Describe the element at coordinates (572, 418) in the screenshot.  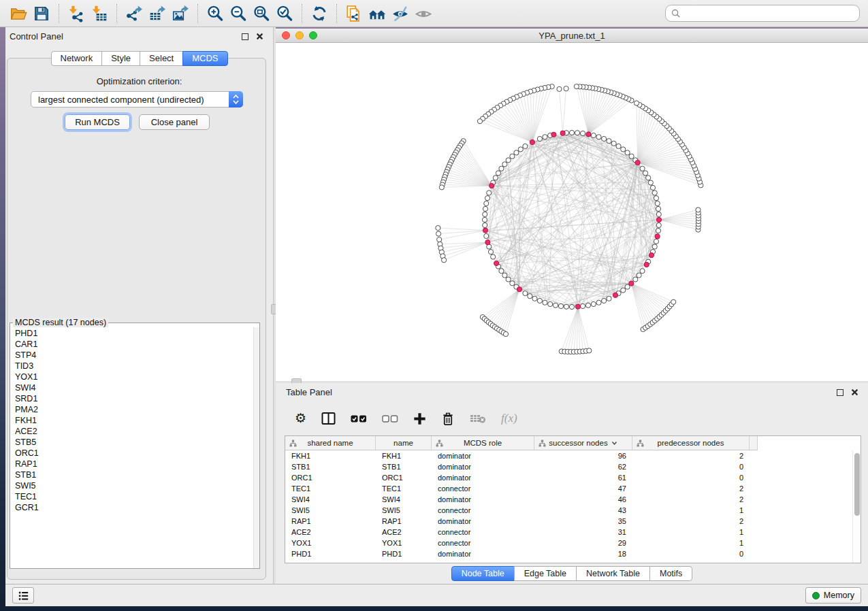
I see `table-toolbar: ⚙ f(x)` at that location.